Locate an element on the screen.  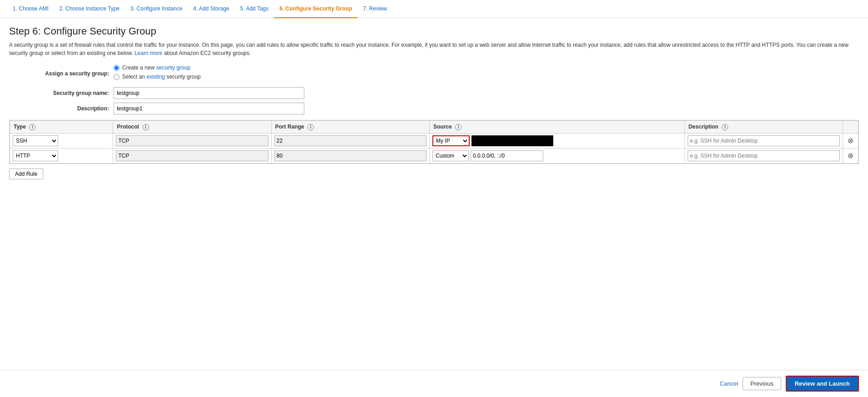
wizard-step-4: 4. Add Storage is located at coordinates (211, 9).